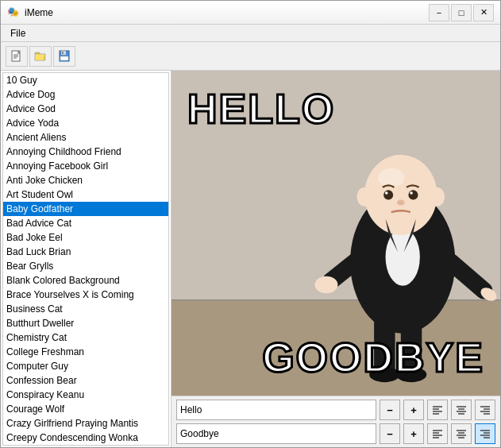 The height and width of the screenshot is (448, 501). What do you see at coordinates (64, 56) in the screenshot?
I see `save-button` at bounding box center [64, 56].